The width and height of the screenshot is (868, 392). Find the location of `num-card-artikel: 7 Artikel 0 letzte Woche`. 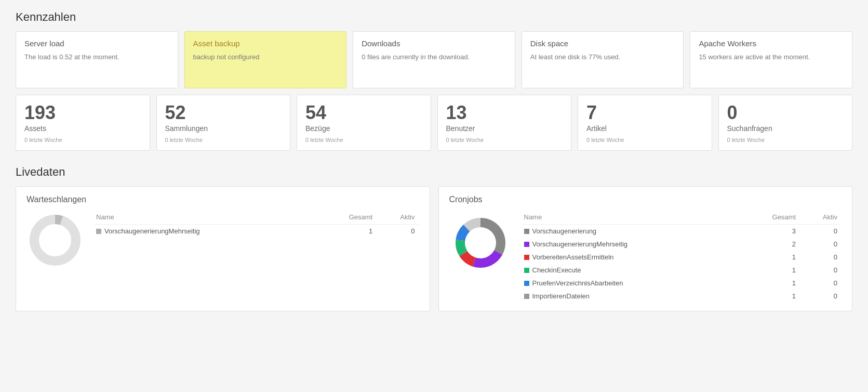

num-card-artikel: 7 Artikel 0 letzte Woche is located at coordinates (645, 123).